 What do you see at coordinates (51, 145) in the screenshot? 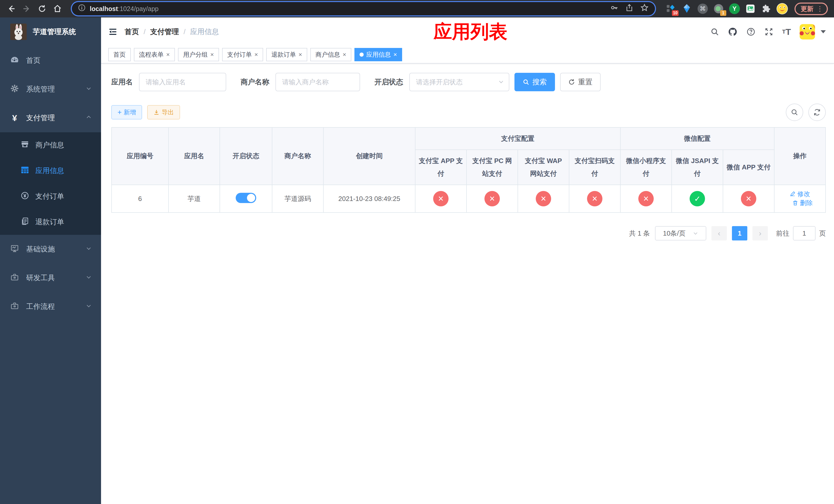
I see `sidebar-item-merchant-info: 商户信息` at bounding box center [51, 145].